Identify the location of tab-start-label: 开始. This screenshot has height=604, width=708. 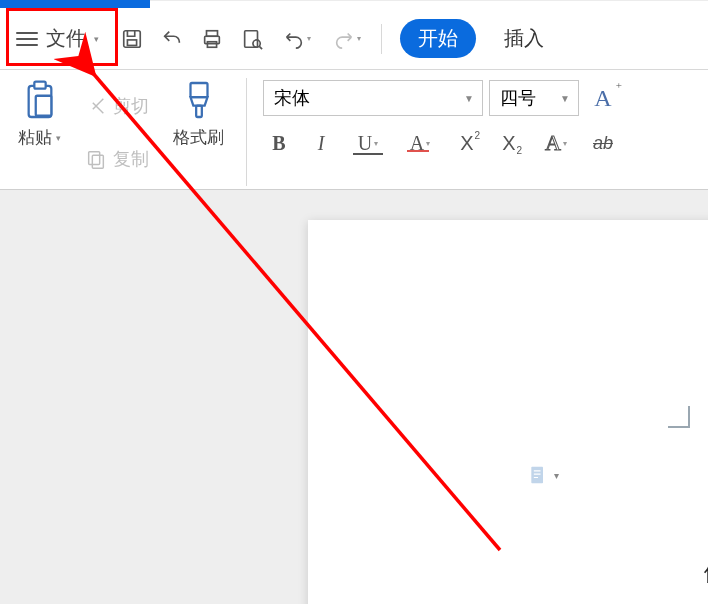
(438, 38).